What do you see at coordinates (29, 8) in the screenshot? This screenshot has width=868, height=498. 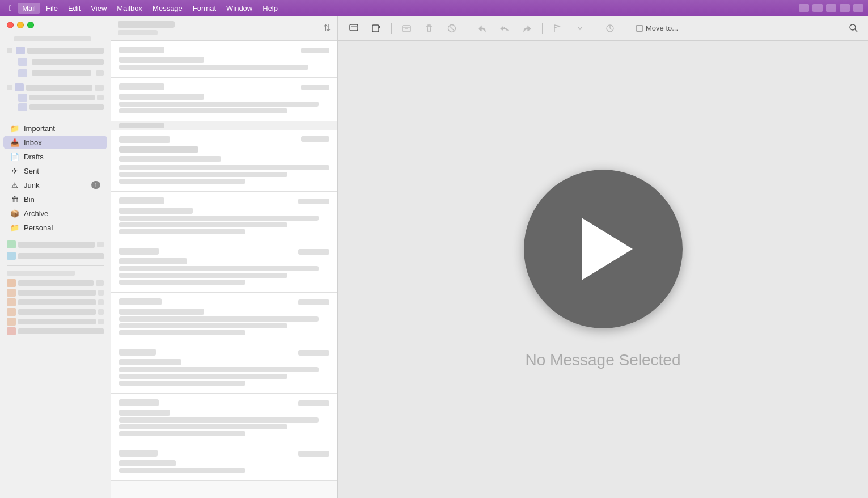 I see `menu-mail: Mail` at bounding box center [29, 8].